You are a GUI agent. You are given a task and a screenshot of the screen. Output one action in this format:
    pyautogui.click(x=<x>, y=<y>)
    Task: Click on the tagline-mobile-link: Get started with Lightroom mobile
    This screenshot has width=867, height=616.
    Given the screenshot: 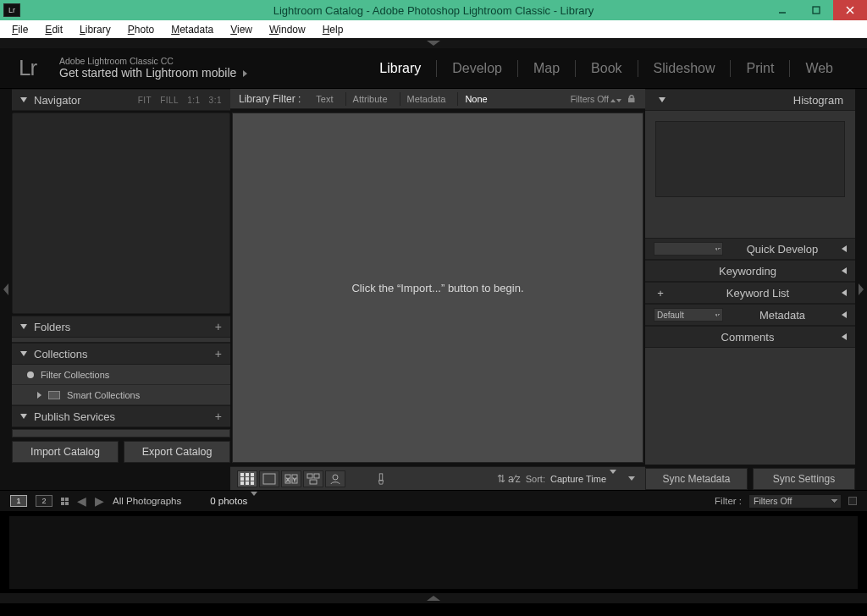 What is the action you would take?
    pyautogui.click(x=153, y=73)
    